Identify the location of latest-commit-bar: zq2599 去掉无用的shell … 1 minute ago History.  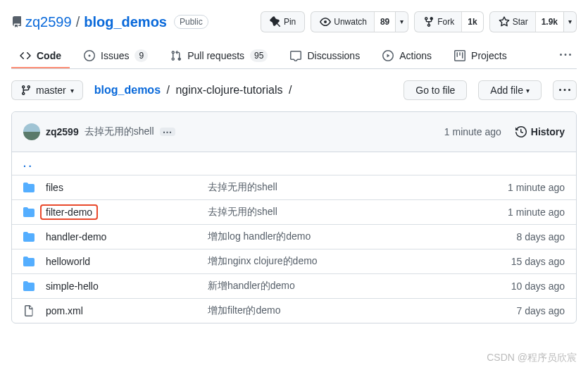
(294, 132).